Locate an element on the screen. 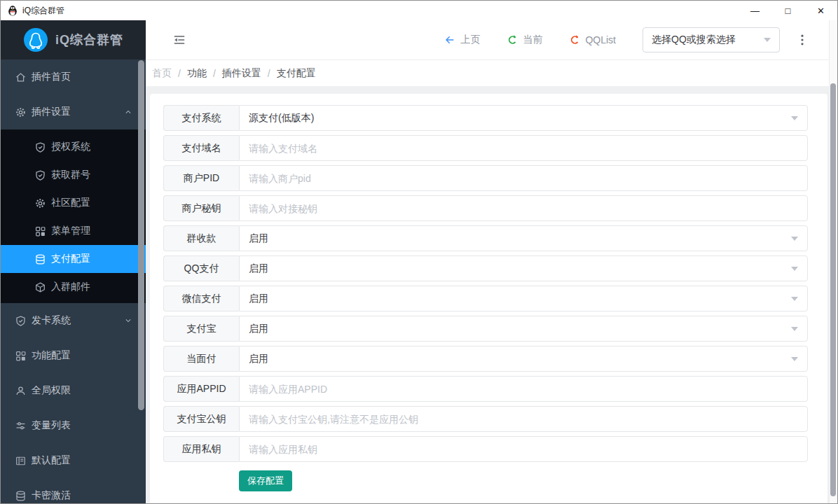 This screenshot has height=504, width=838. sidebar-item: 菜单管理 is located at coordinates (73, 231).